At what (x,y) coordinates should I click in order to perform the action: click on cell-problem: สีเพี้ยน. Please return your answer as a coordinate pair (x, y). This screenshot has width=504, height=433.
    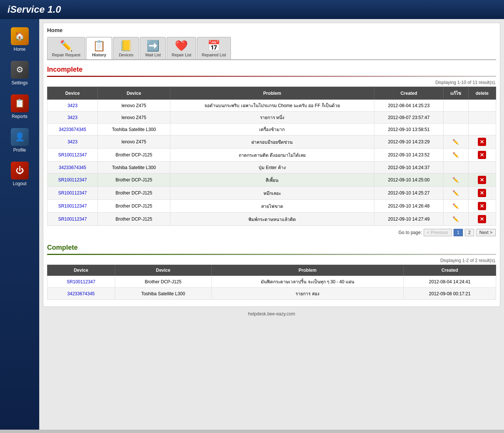
    Looking at the image, I should click on (272, 180).